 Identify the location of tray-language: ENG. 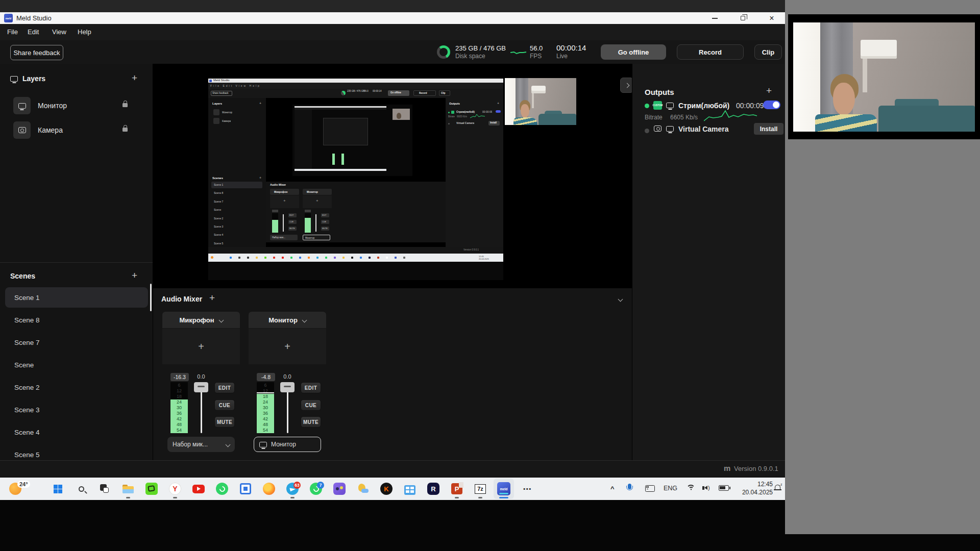
(671, 488).